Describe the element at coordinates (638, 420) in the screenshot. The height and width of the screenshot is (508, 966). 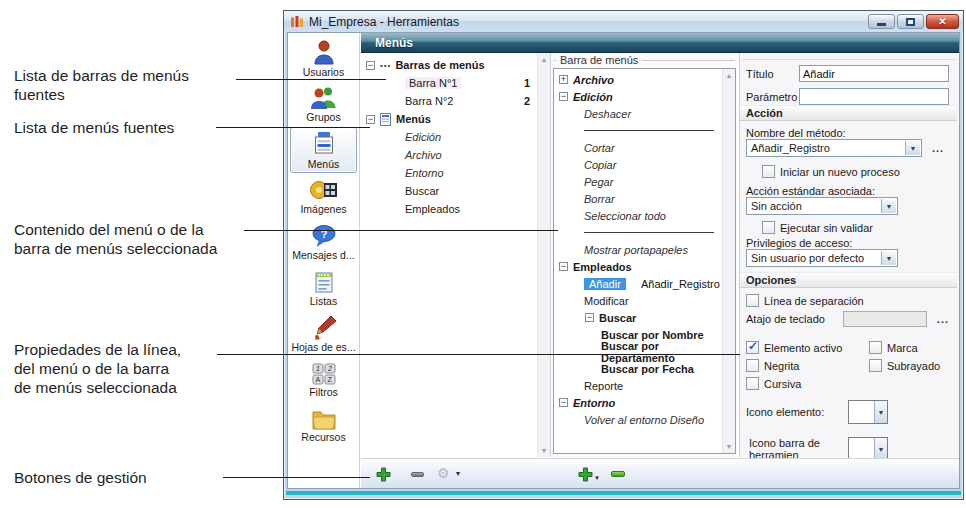
I see `menu-item-volver-entorno: Volver al entorno Diseño` at that location.